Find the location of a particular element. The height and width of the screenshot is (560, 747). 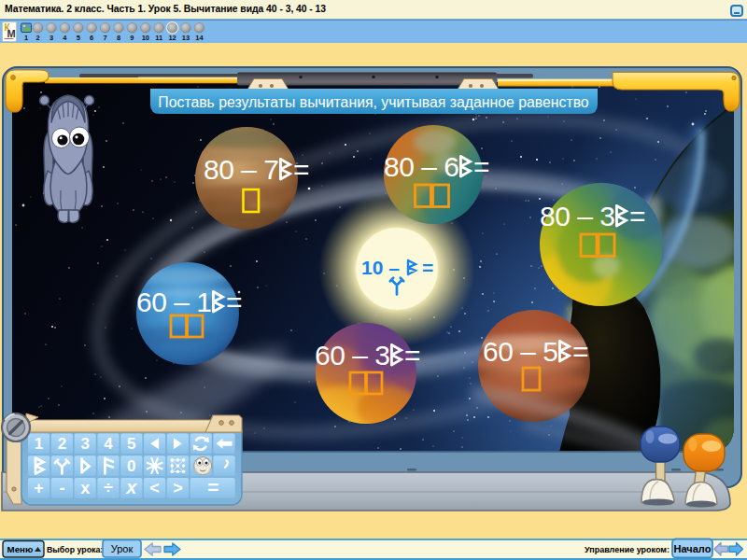

svg-text: Выбор урока: is located at coordinates (75, 550).